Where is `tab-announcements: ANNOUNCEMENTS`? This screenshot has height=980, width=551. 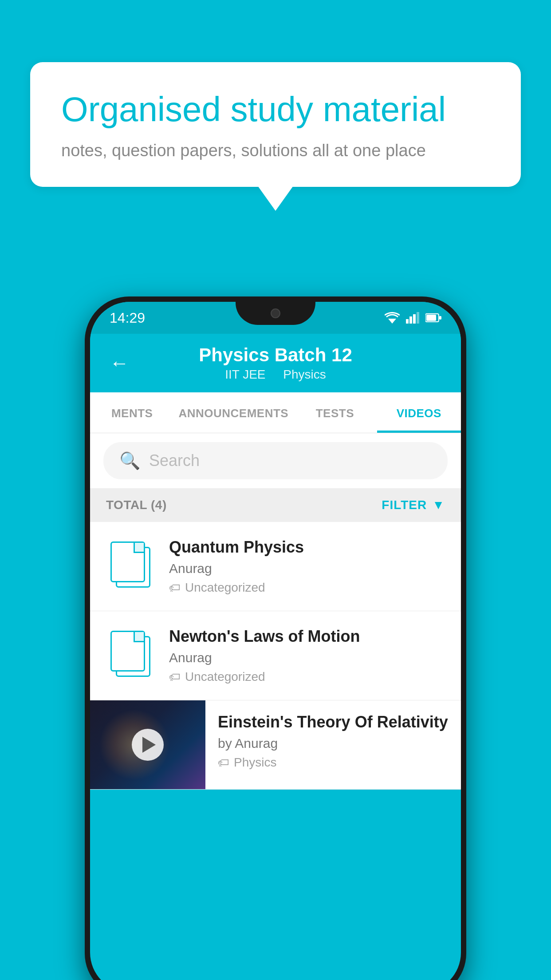 tab-announcements: ANNOUNCEMENTS is located at coordinates (233, 413).